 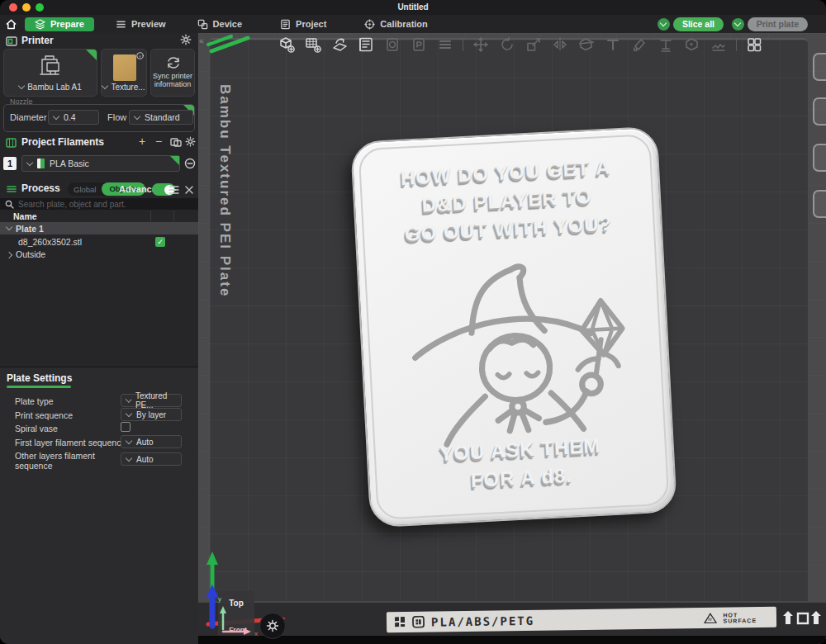 What do you see at coordinates (186, 41) in the screenshot?
I see `printer-settings-gear-icon` at bounding box center [186, 41].